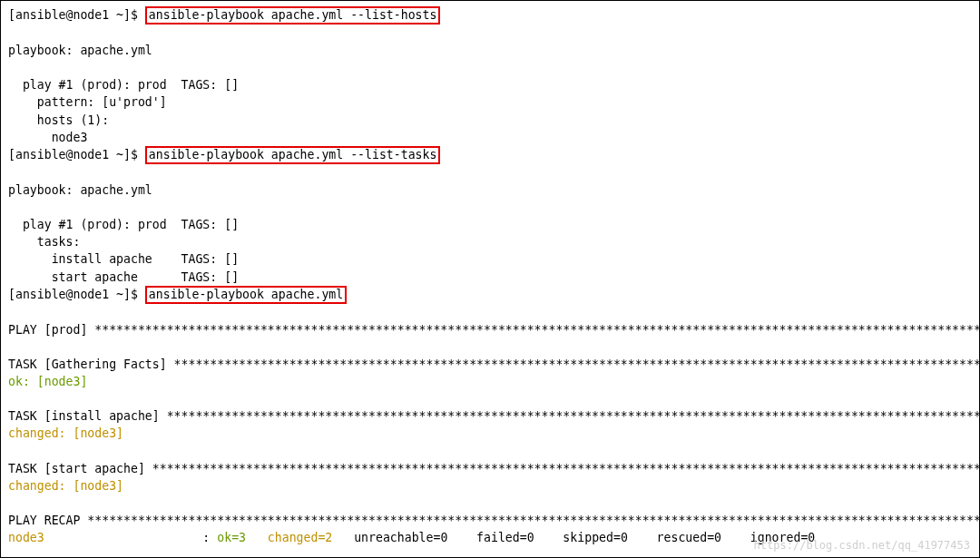  What do you see at coordinates (293, 15) in the screenshot?
I see `cmd-list-hosts: ansible-playbook apache.yml --list-hosts` at bounding box center [293, 15].